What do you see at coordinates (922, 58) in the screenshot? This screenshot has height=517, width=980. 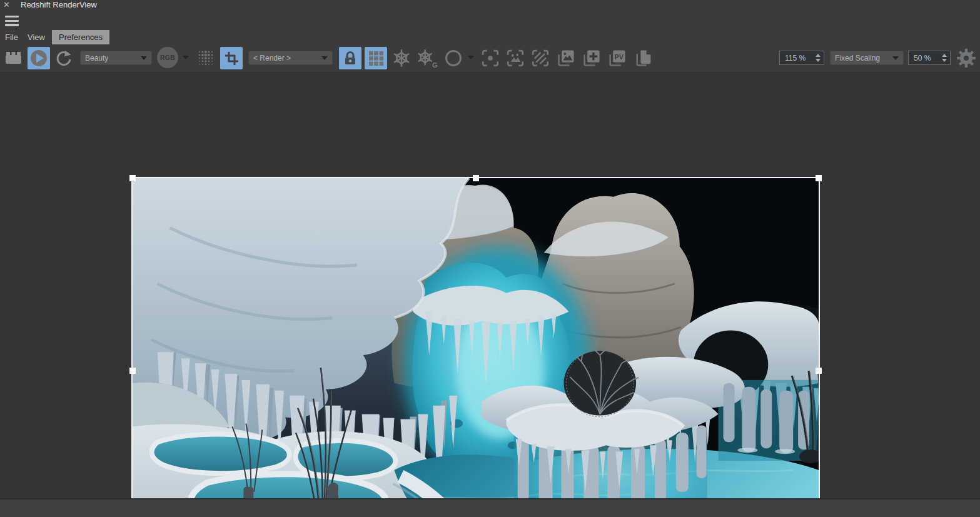 I see `scale-value: 50 %` at bounding box center [922, 58].